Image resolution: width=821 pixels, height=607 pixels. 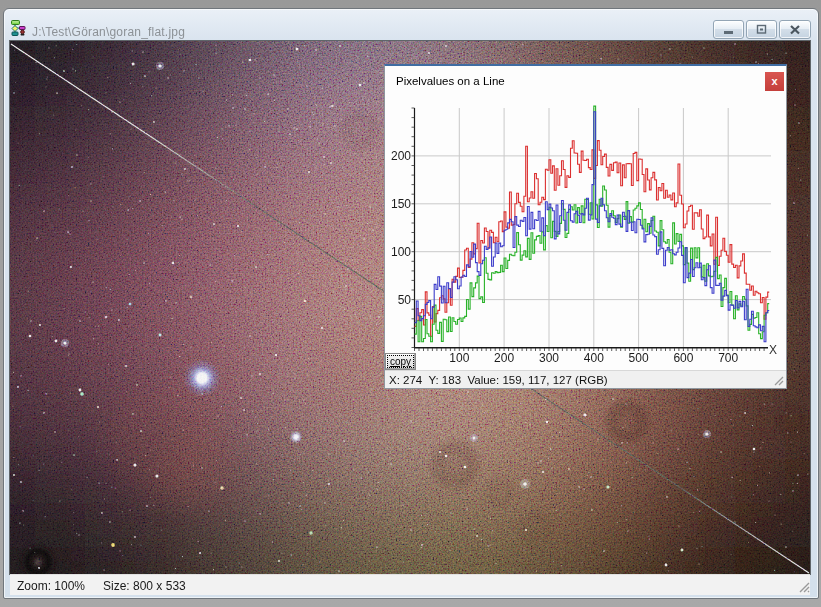 What do you see at coordinates (683, 358) in the screenshot?
I see `svg-text: 600` at bounding box center [683, 358].